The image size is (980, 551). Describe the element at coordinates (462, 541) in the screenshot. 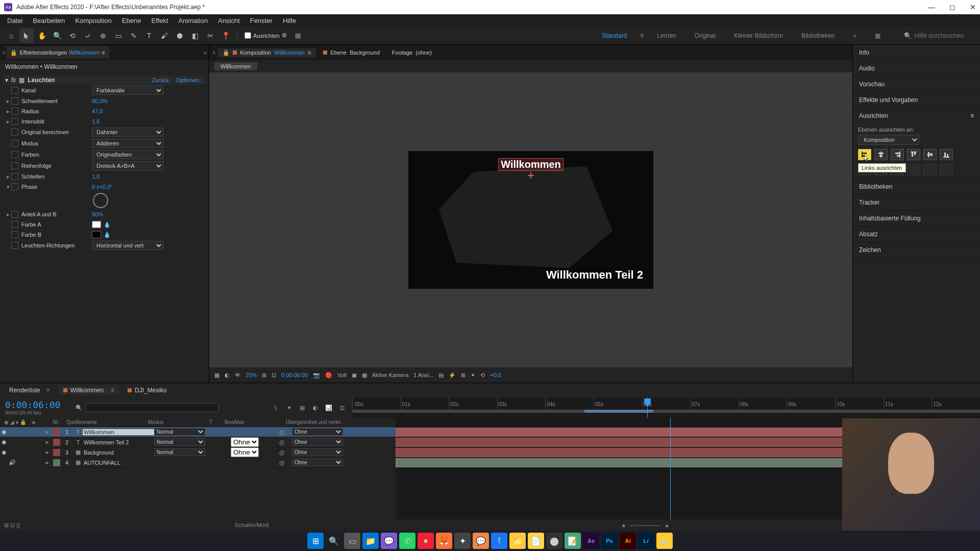

I see `taskbar-app3: ✦` at that location.